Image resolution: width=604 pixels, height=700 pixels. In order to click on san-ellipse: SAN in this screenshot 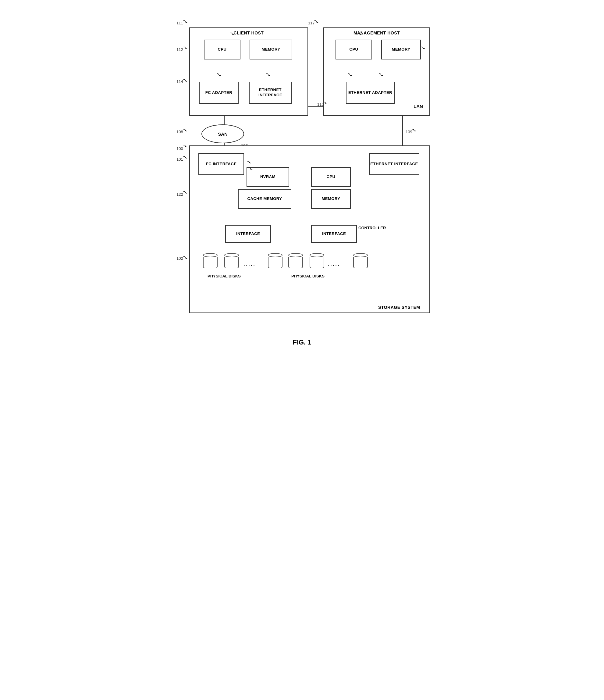, I will do `click(223, 134)`.